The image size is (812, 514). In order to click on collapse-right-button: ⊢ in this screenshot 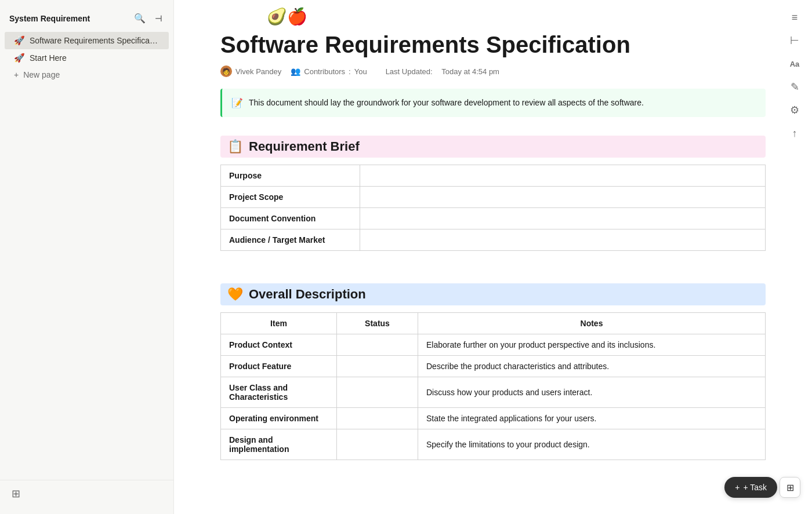, I will do `click(795, 41)`.